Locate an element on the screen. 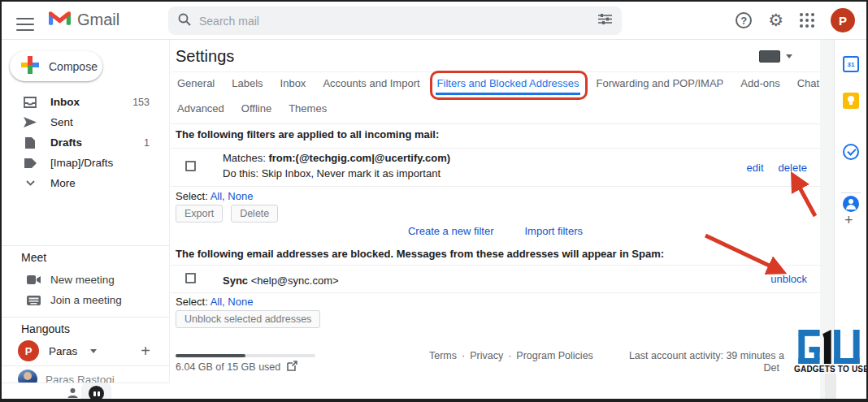 The width and height of the screenshot is (868, 402). active-tab-underline is located at coordinates (509, 94).